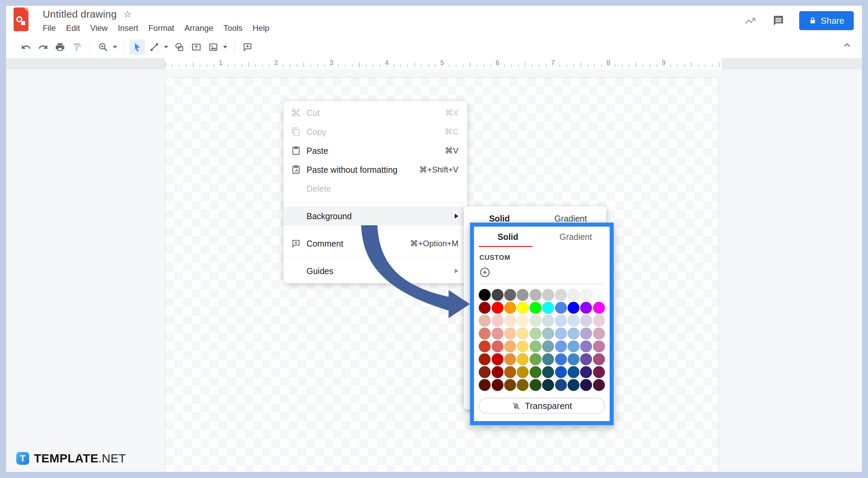  I want to click on line-tool-button, so click(154, 47).